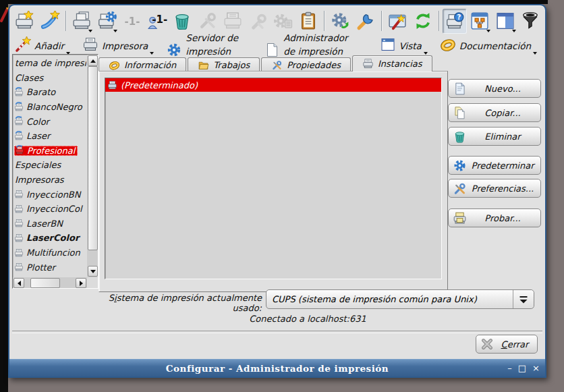  What do you see at coordinates (524, 300) in the screenshot?
I see `combobox-dropdown-button` at bounding box center [524, 300].